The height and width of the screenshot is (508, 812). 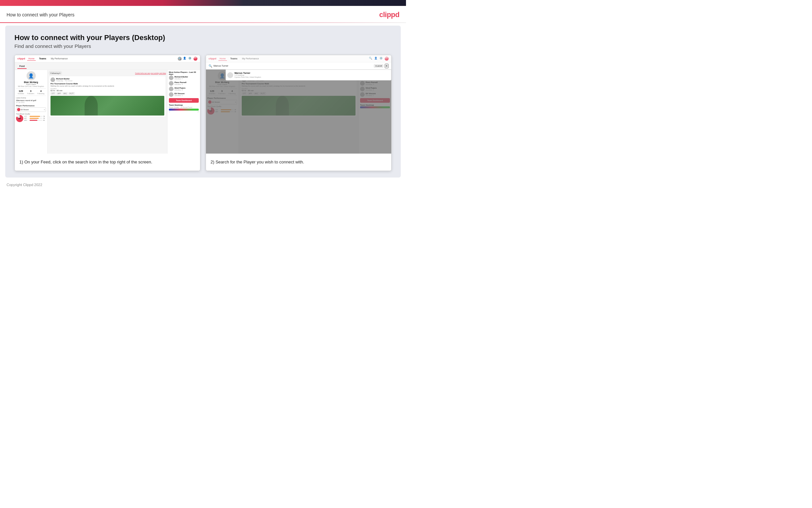 I want to click on caption-2-num: 2), so click(x=212, y=162).